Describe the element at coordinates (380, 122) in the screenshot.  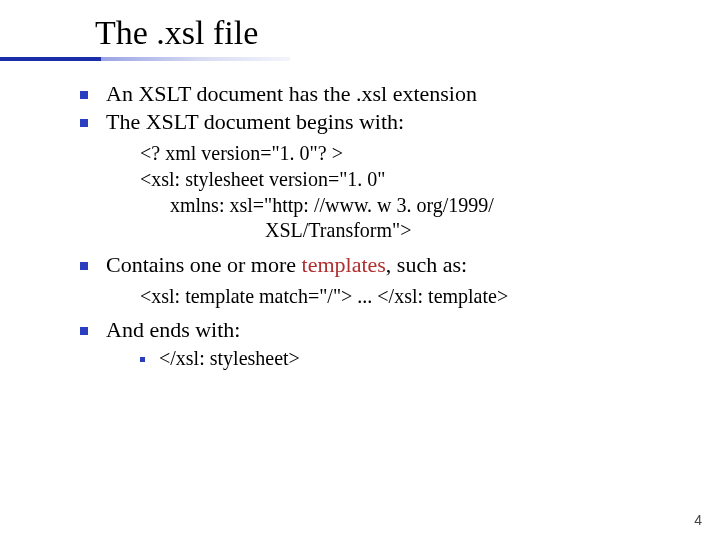
I see `bullet-2: The XSLT document begins with:` at that location.